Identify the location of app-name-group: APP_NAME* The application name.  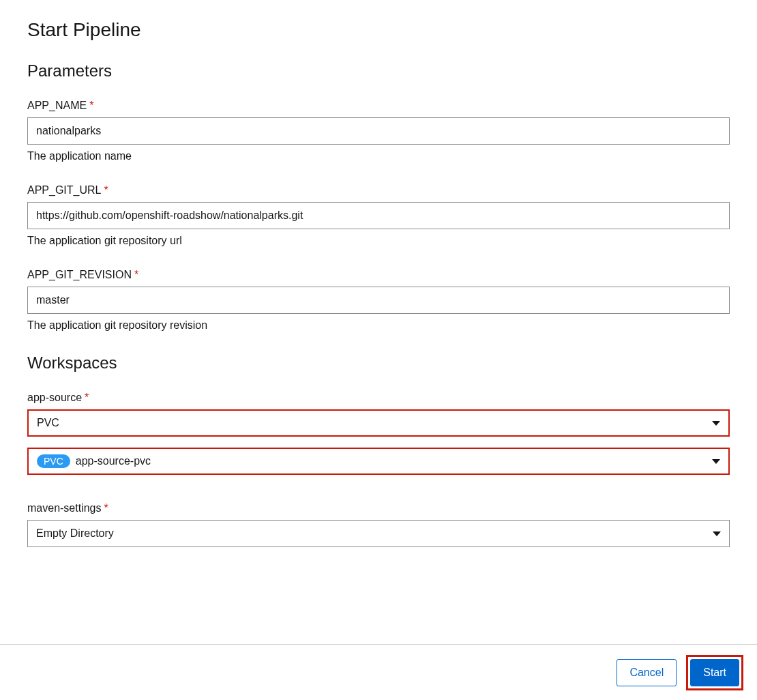
(378, 131).